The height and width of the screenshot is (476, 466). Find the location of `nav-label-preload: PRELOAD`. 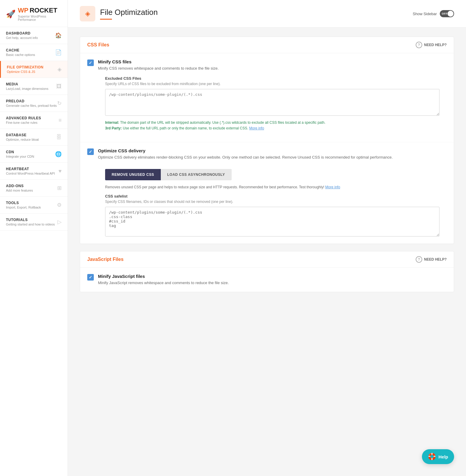

nav-label-preload: PRELOAD is located at coordinates (32, 101).